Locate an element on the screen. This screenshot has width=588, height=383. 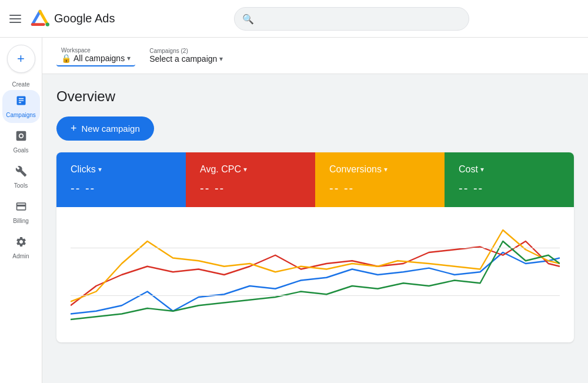
create-label: Create is located at coordinates (21, 85).